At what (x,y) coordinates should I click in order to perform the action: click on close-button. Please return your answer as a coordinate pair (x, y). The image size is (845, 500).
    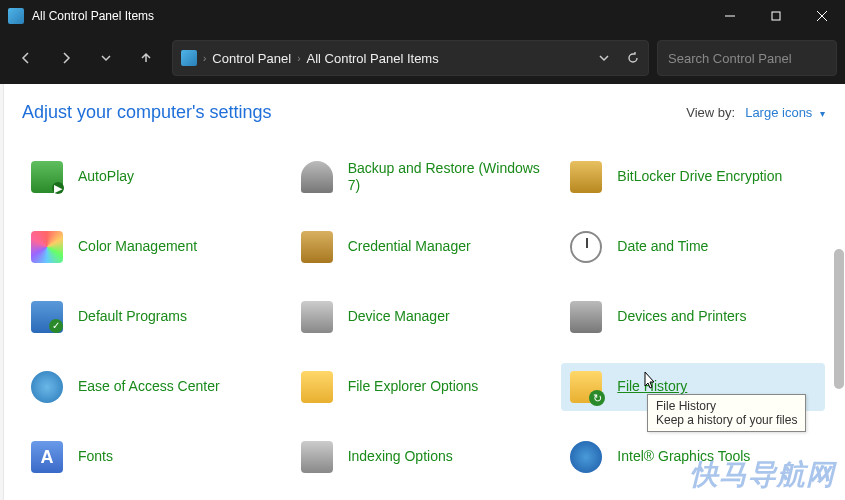
    Looking at the image, I should click on (822, 16).